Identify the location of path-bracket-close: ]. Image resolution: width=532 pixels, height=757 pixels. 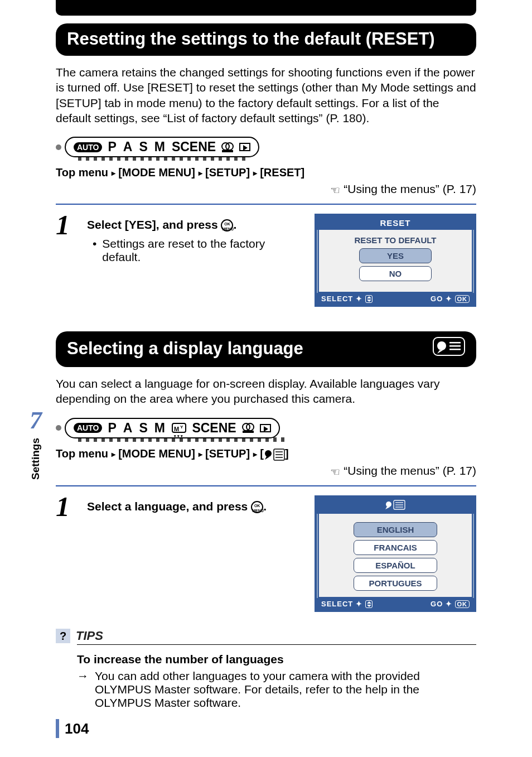
(287, 454).